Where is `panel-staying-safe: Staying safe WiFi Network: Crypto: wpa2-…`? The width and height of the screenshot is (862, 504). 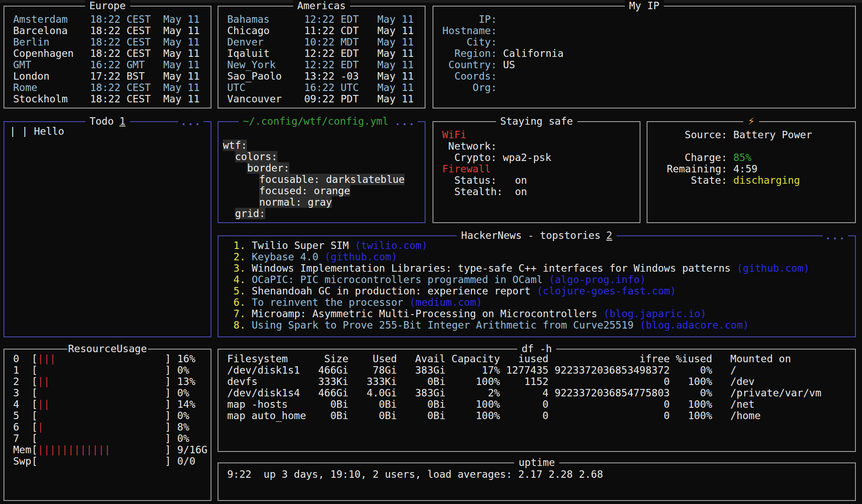 panel-staying-safe: Staying safe WiFi Network: Crypto: wpa2-… is located at coordinates (537, 172).